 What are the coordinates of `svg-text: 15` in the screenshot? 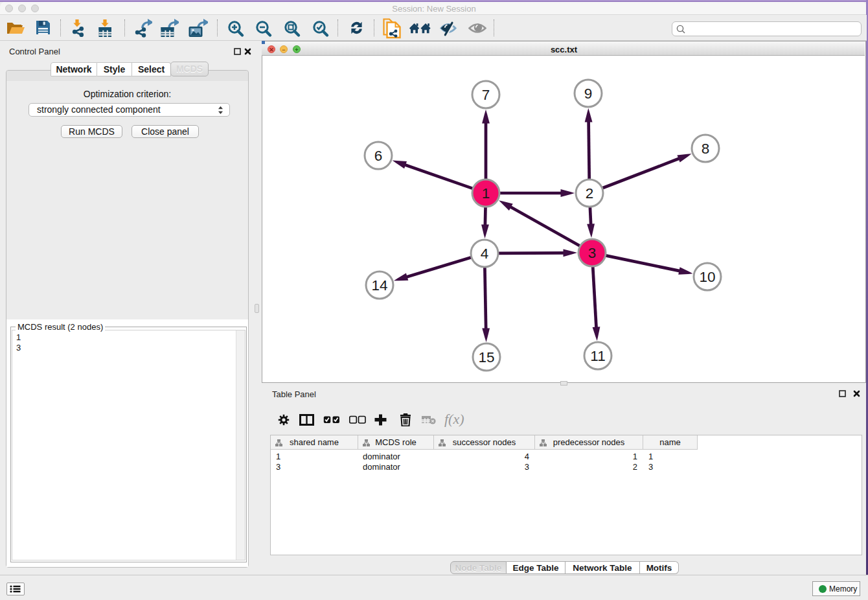 It's located at (486, 358).